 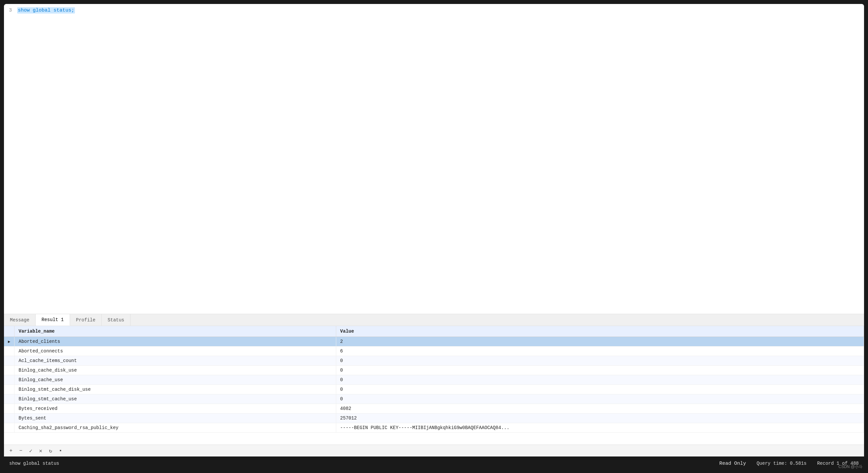 What do you see at coordinates (434, 371) in the screenshot?
I see `table-row: Binlog_cache_disk_use0` at bounding box center [434, 371].